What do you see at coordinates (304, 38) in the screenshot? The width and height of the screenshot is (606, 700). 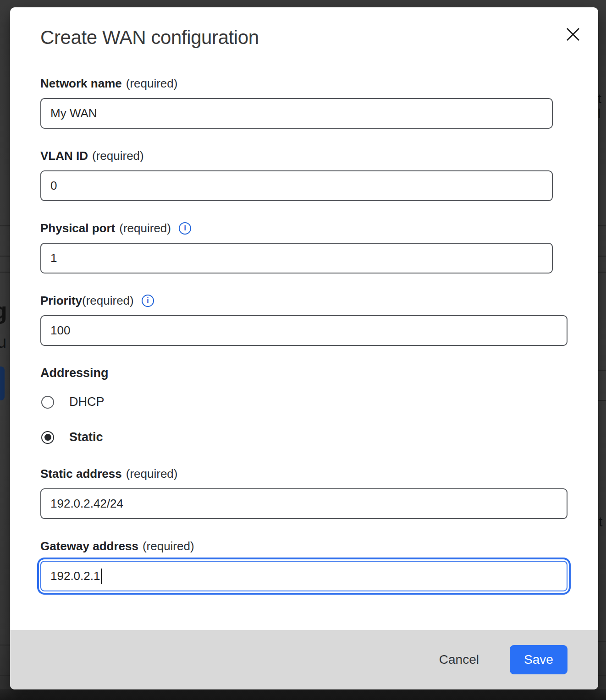 I see `dialog-title: Create WAN configuration` at bounding box center [304, 38].